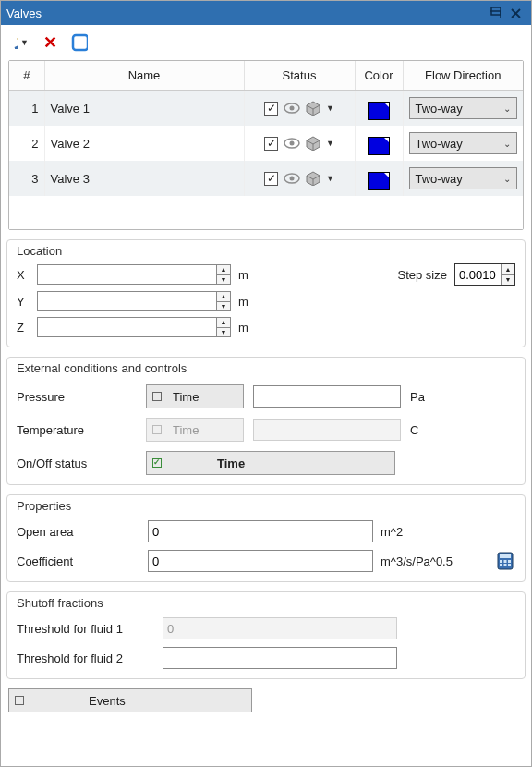 The width and height of the screenshot is (532, 767). Describe the element at coordinates (266, 636) in the screenshot. I see `shutoff-group: Shutoff fractions Threshold for fluid 1 …` at that location.